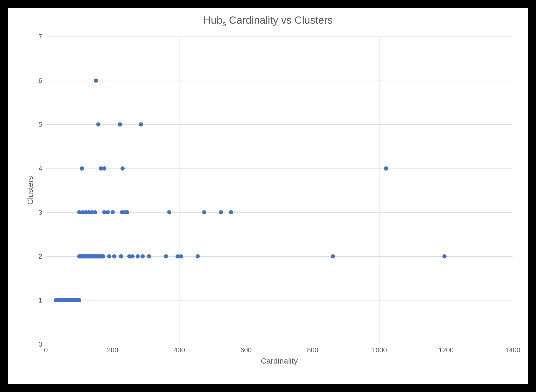 This screenshot has width=536, height=392. What do you see at coordinates (40, 125) in the screenshot?
I see `y-tick-label: 5` at bounding box center [40, 125].